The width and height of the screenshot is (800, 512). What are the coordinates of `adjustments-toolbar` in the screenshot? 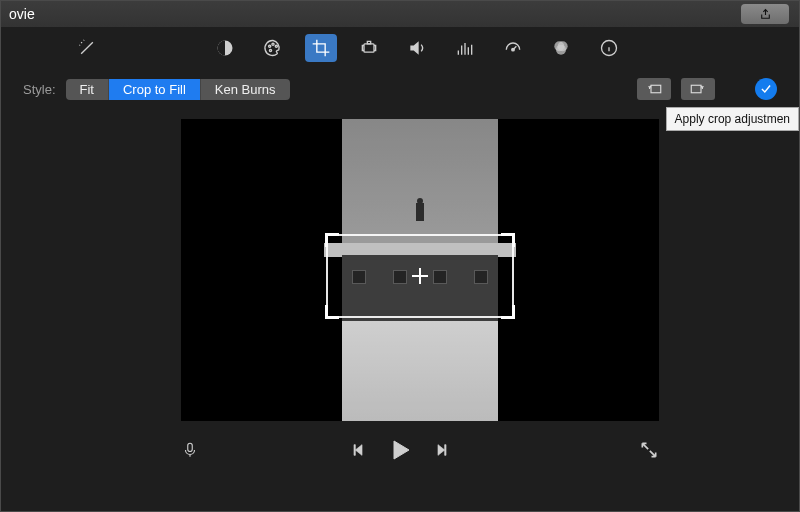 It's located at (400, 48).